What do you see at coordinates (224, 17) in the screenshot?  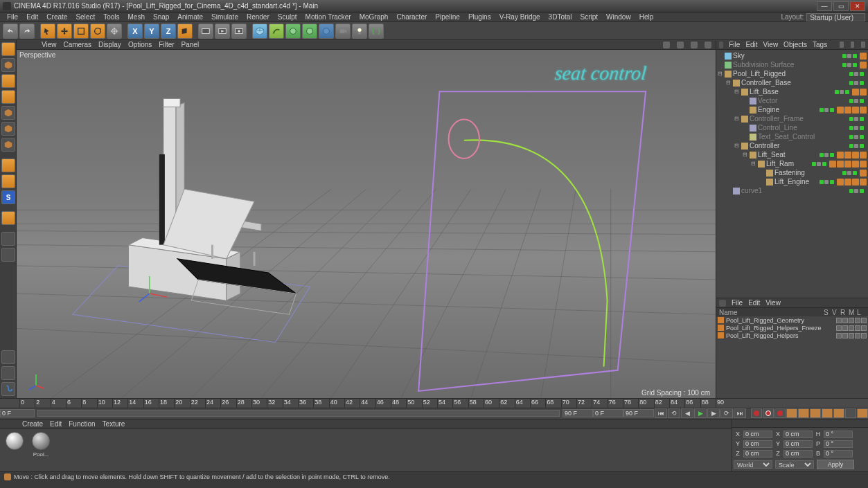 I see `menu-simulate: Simulate` at bounding box center [224, 17].